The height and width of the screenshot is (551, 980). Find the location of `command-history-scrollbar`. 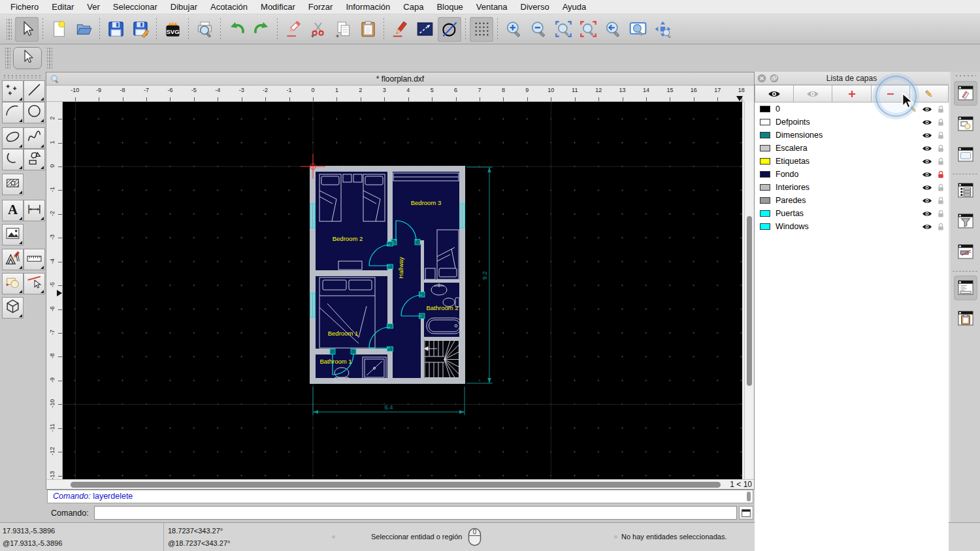

command-history-scrollbar is located at coordinates (749, 496).